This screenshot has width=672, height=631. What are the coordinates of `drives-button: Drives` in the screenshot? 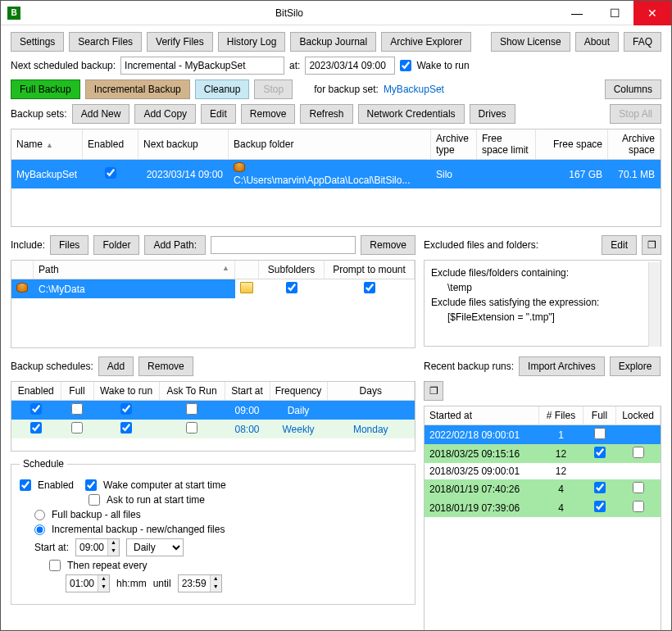 It's located at (493, 114).